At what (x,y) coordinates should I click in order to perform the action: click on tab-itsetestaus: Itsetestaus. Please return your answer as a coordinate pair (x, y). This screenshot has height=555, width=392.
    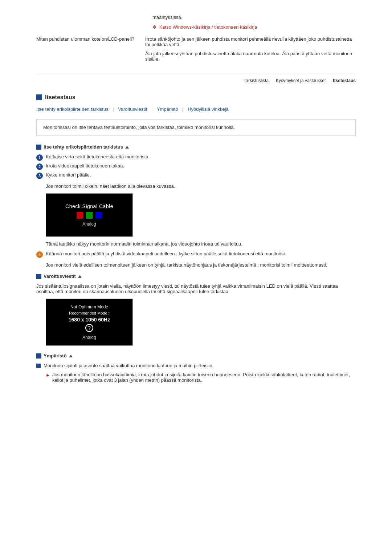
    Looking at the image, I should click on (344, 81).